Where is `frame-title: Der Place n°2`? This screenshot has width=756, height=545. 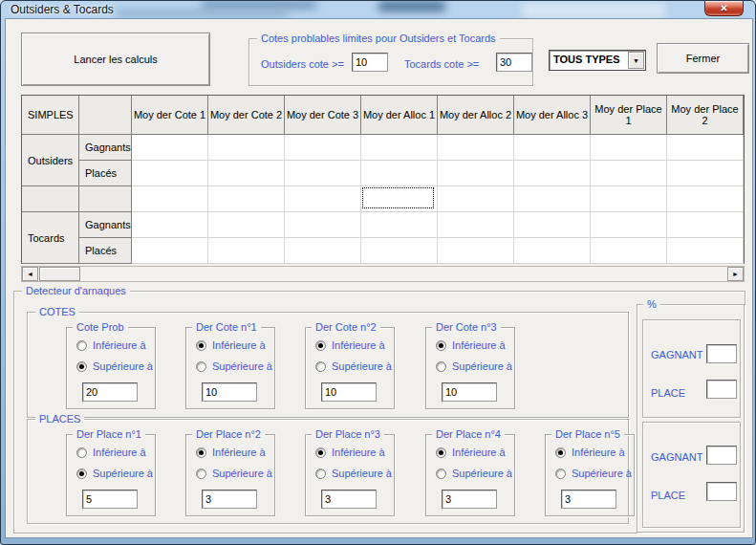
frame-title: Der Place n°2 is located at coordinates (228, 434).